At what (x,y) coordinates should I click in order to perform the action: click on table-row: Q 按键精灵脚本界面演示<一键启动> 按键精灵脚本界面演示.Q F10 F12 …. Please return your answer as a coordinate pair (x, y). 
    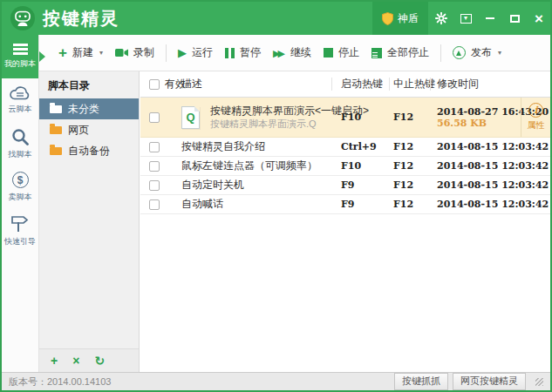
    Looking at the image, I should click on (345, 118).